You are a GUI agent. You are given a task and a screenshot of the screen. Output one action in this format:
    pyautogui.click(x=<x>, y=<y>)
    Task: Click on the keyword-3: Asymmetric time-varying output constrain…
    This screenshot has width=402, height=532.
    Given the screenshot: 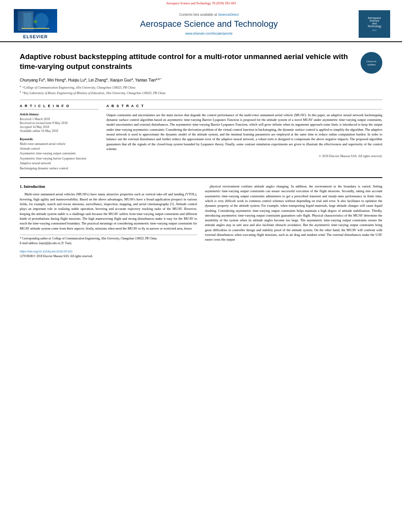 What is the action you would take?
    pyautogui.click(x=59, y=154)
    